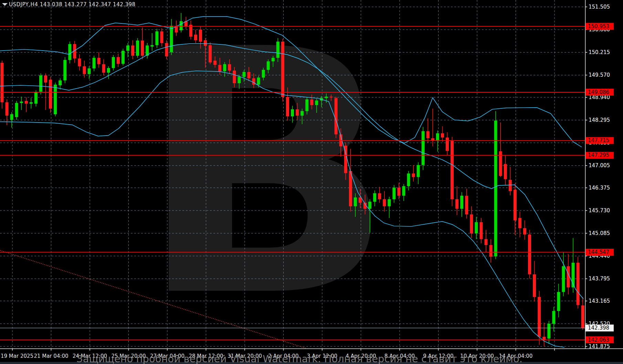 This screenshot has width=623, height=364. Describe the element at coordinates (299, 358) in the screenshot. I see `watermark-trial-text: Защищено пробной версией Visual Watermar…` at that location.